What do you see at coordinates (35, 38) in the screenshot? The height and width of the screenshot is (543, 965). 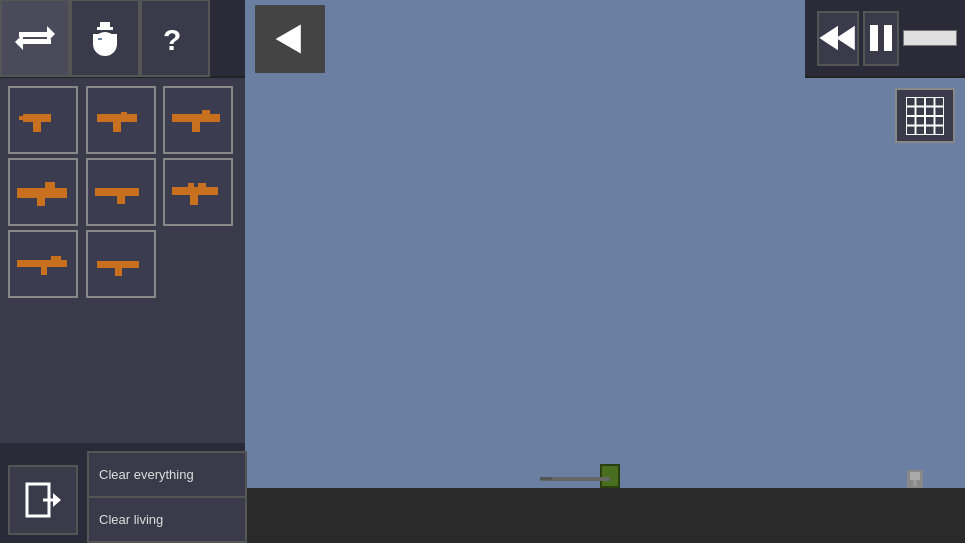 I see `swap-button` at bounding box center [35, 38].